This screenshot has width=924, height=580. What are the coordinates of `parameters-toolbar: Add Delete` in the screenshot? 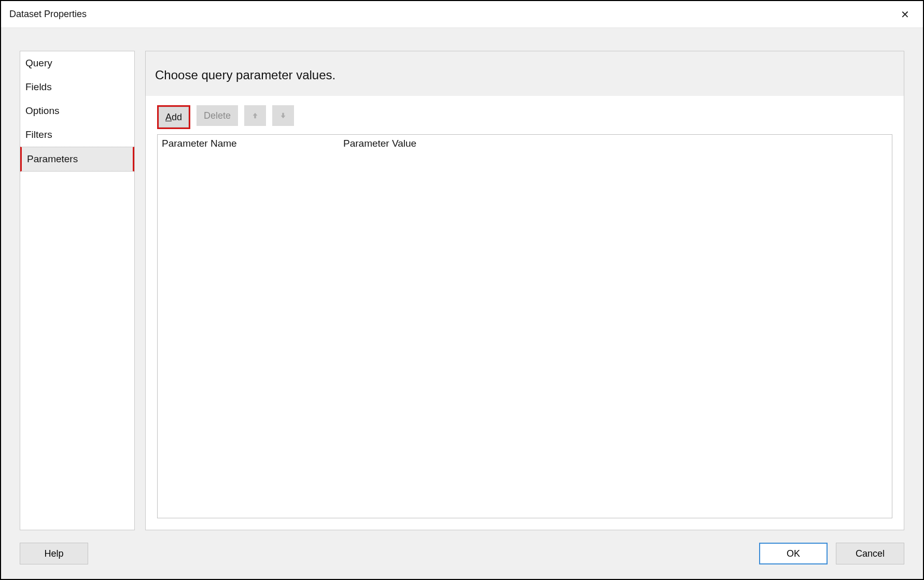 It's located at (525, 117).